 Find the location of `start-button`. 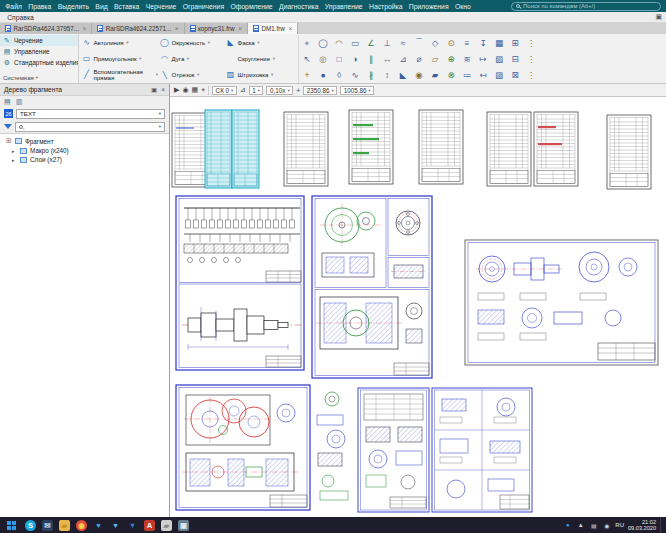

start-button is located at coordinates (11, 525).